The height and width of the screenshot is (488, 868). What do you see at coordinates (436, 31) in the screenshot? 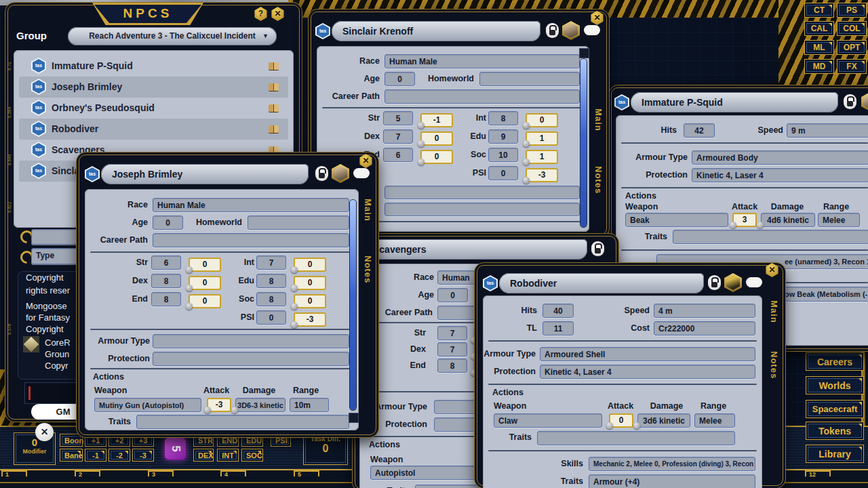
I see `npc-name-field: Sinclair Krenoff` at bounding box center [436, 31].